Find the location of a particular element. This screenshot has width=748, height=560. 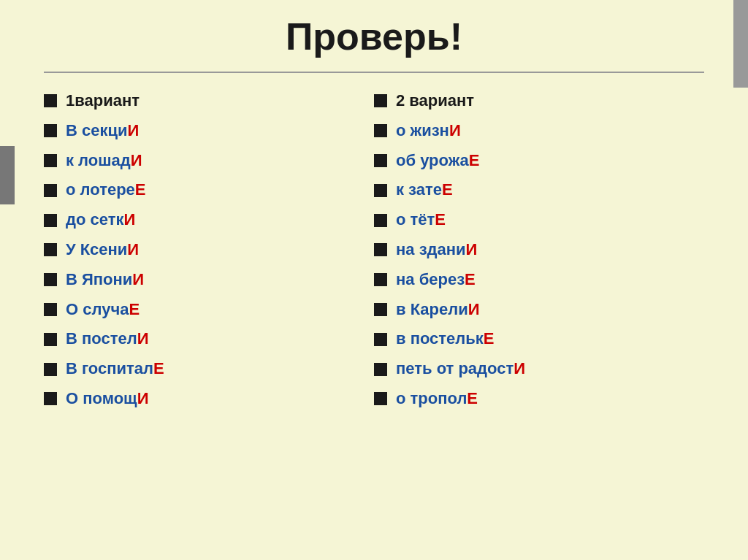

item-text: о лотереЕ is located at coordinates (106, 190).